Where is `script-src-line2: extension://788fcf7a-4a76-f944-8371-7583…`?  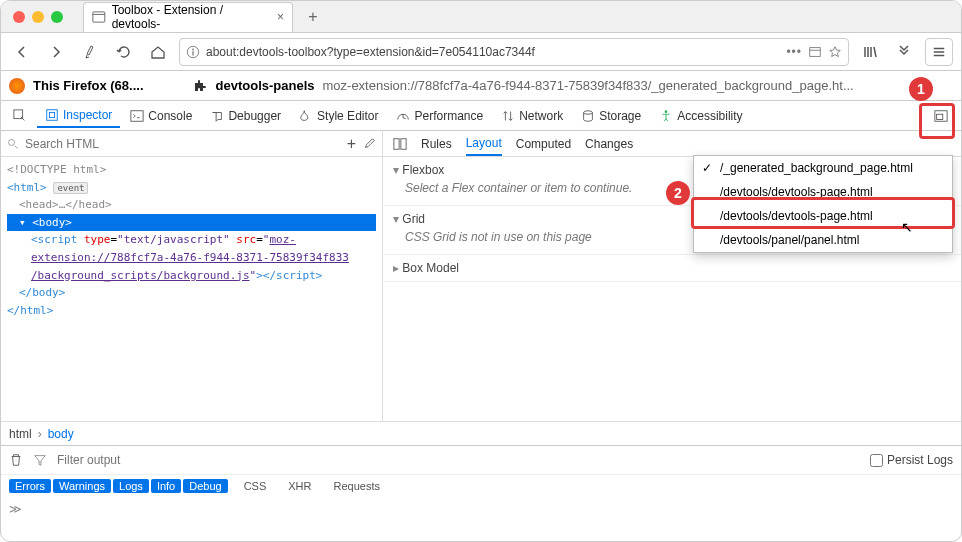 script-src-line2: extension://788fcf7a-4a76-f944-8371-7583… is located at coordinates (192, 258).